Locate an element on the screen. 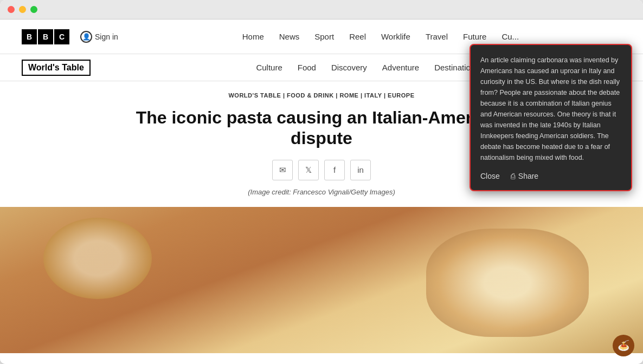 Image resolution: width=643 pixels, height=364 pixels. close-button is located at coordinates (11, 10).